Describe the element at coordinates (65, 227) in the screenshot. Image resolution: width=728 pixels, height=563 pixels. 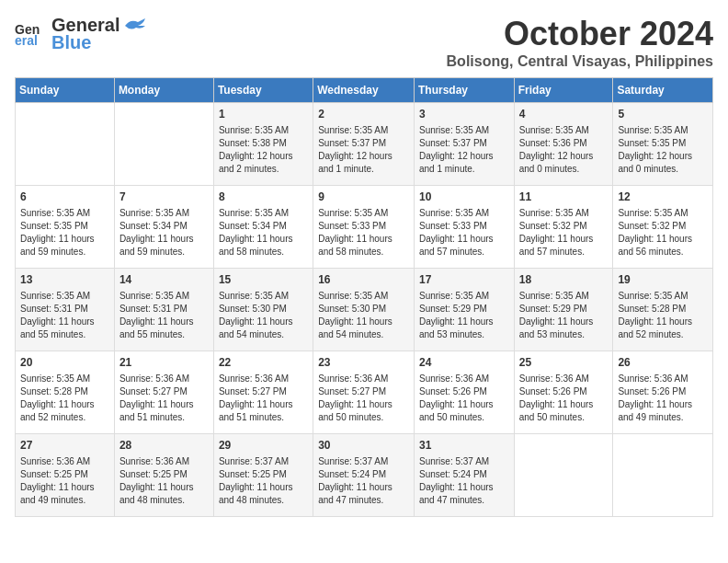
I see `calendar-cell: 6Sunrise: 5:35 AMSunset: 5:35 PMDaylight…` at that location.